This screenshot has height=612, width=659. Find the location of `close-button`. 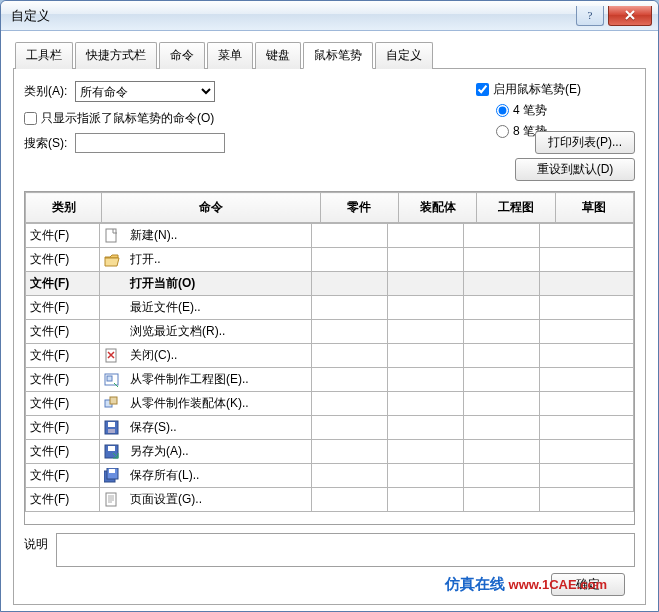

close-button is located at coordinates (630, 16).